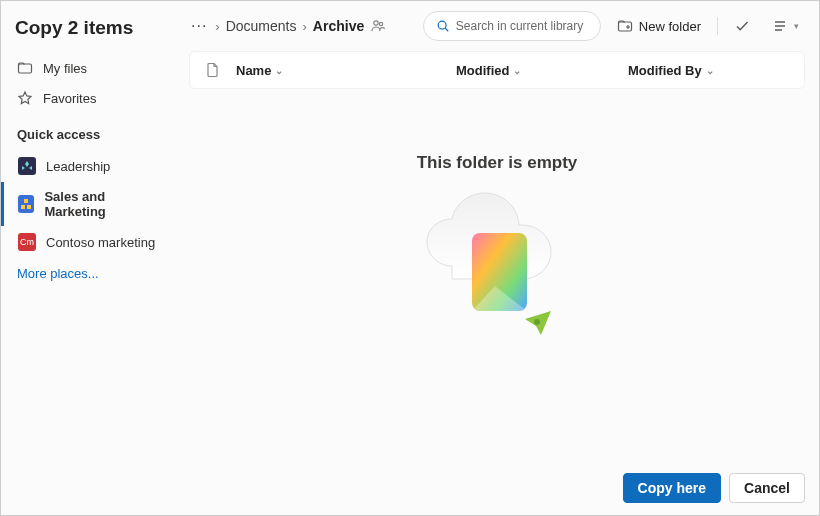  What do you see at coordinates (262, 26) in the screenshot?
I see `breadcrumb-documents: Documents` at bounding box center [262, 26].